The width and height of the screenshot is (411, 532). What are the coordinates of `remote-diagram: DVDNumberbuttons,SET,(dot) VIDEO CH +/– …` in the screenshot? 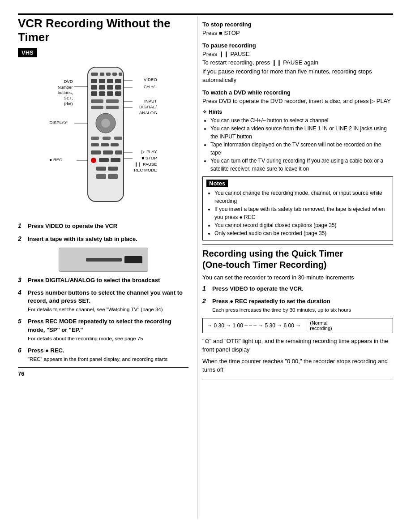 It's located at (103, 139).